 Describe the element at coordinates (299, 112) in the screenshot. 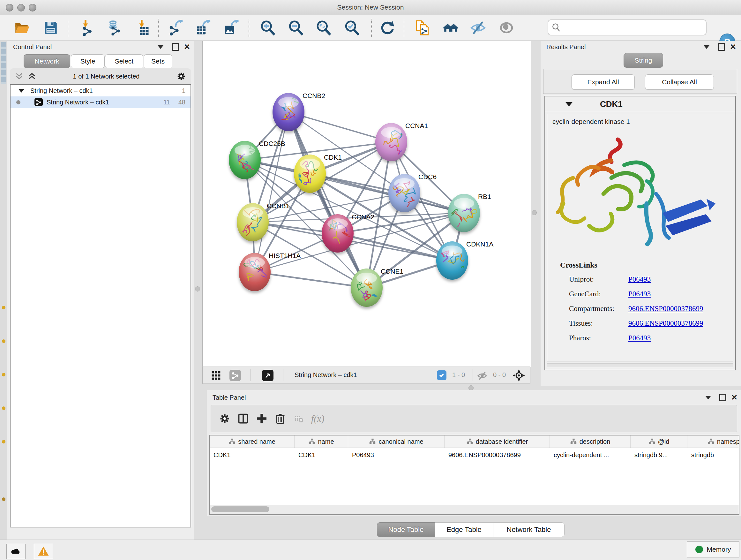

I see `protein-node-ccnb2: CCNB2` at that location.